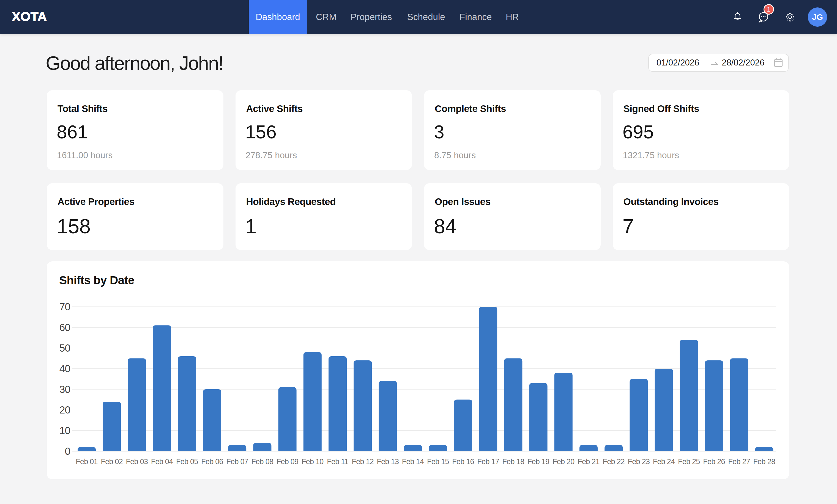  I want to click on svg-text: Feb 11, so click(338, 462).